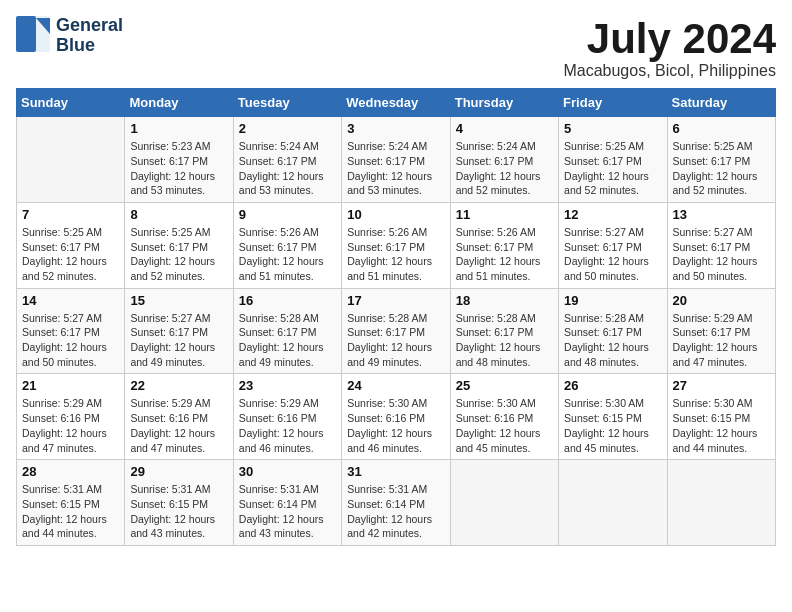 This screenshot has width=792, height=612. Describe the element at coordinates (670, 71) in the screenshot. I see `location-title: Macabugos, Bicol, Philippines` at that location.